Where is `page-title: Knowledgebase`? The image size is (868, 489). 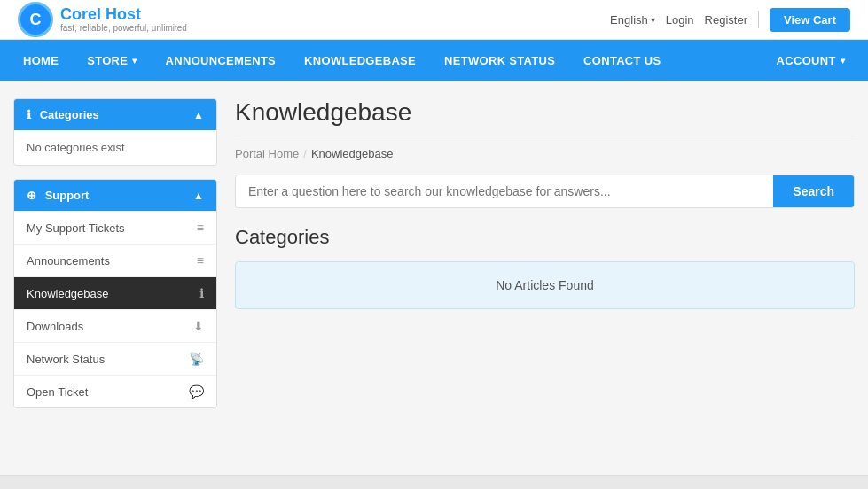 page-title: Knowledgebase is located at coordinates (544, 113).